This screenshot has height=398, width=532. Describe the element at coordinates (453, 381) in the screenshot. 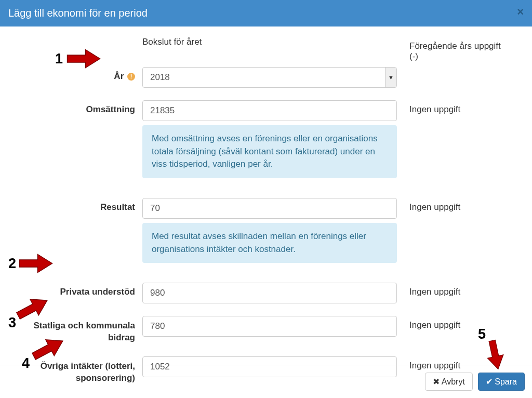

I see `cancel-label: Avbryt` at that location.